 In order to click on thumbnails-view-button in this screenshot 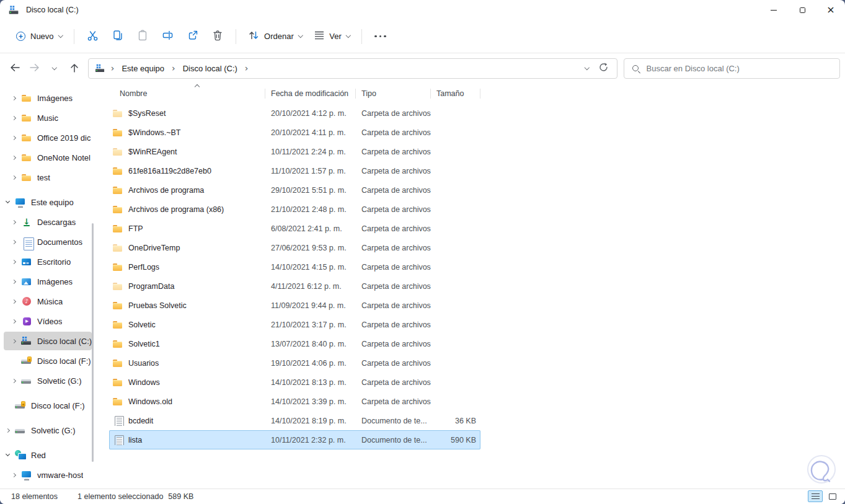, I will do `click(833, 496)`.